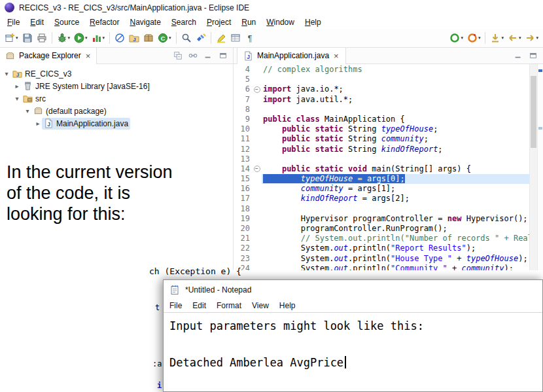 This screenshot has height=392, width=543. I want to click on toolbar-save-button, so click(27, 38).